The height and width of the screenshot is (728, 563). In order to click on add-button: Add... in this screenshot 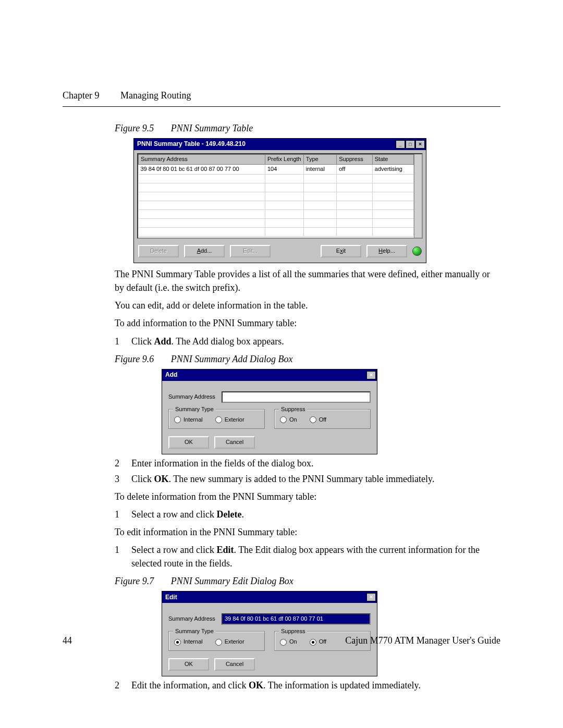, I will do `click(204, 251)`.